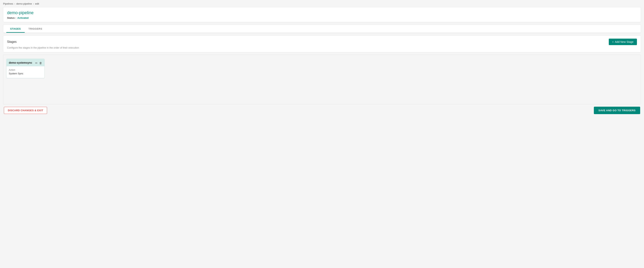  I want to click on tab-triggers: TRIGGERS, so click(36, 29).